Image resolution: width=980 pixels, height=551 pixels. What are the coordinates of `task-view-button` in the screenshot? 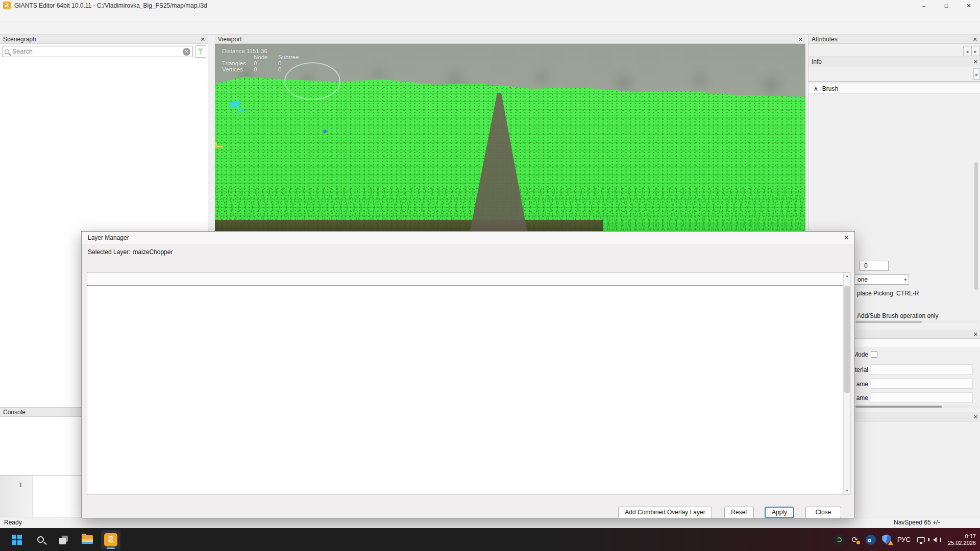 It's located at (64, 540).